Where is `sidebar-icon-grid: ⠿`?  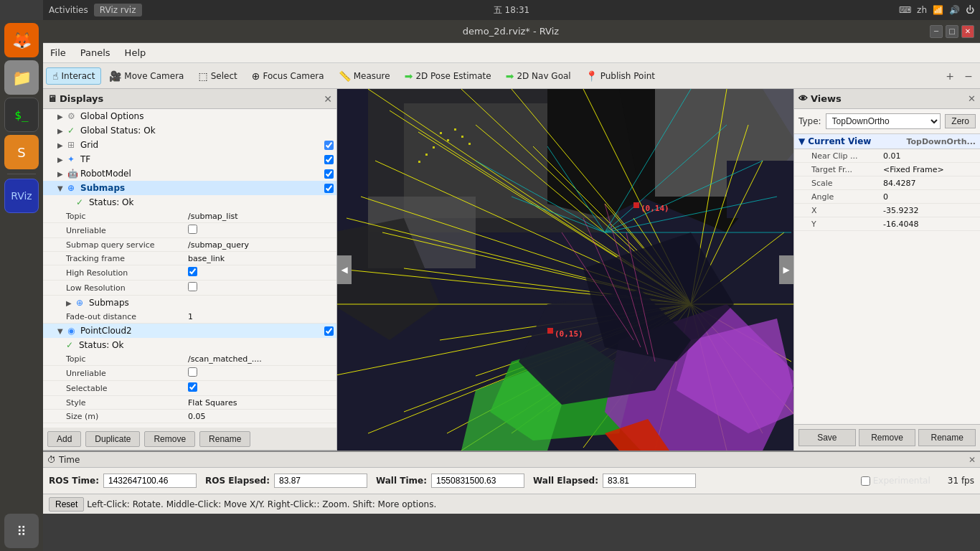
sidebar-icon-grid: ⠿ is located at coordinates (22, 531).